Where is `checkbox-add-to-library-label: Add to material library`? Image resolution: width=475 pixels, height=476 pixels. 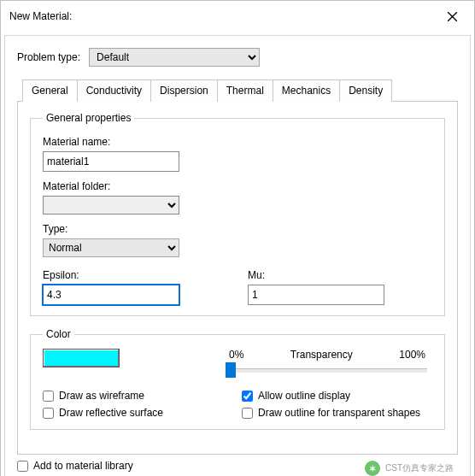 checkbox-add-to-library-label: Add to material library is located at coordinates (84, 466).